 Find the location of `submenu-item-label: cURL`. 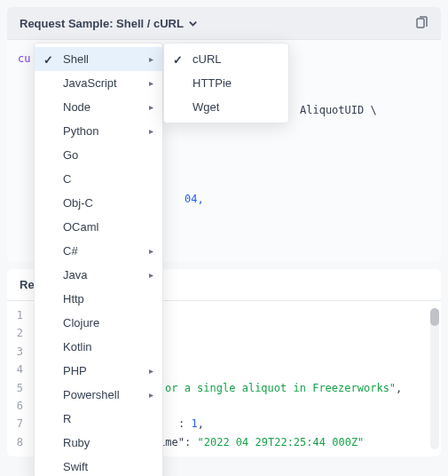

submenu-item-label: cURL is located at coordinates (208, 59).